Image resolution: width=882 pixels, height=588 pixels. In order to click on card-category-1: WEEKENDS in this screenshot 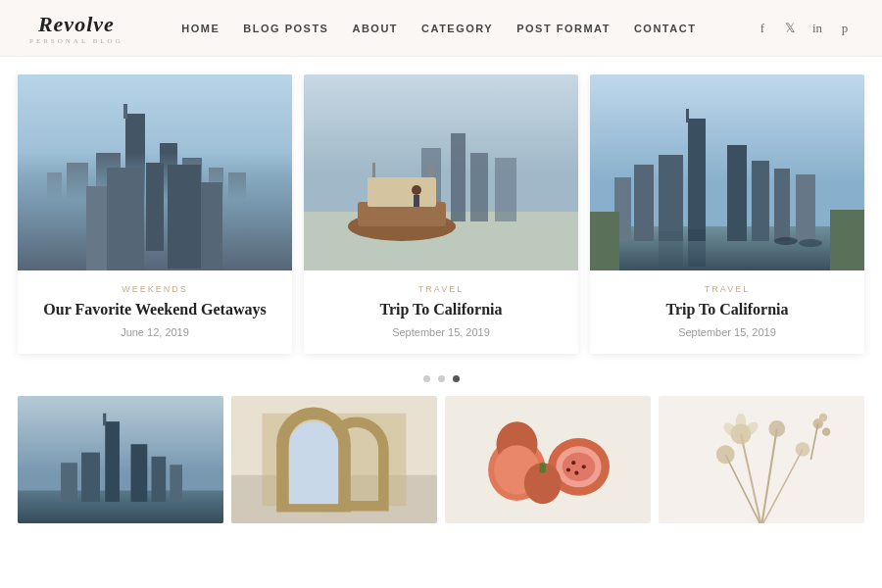, I will do `click(155, 289)`.